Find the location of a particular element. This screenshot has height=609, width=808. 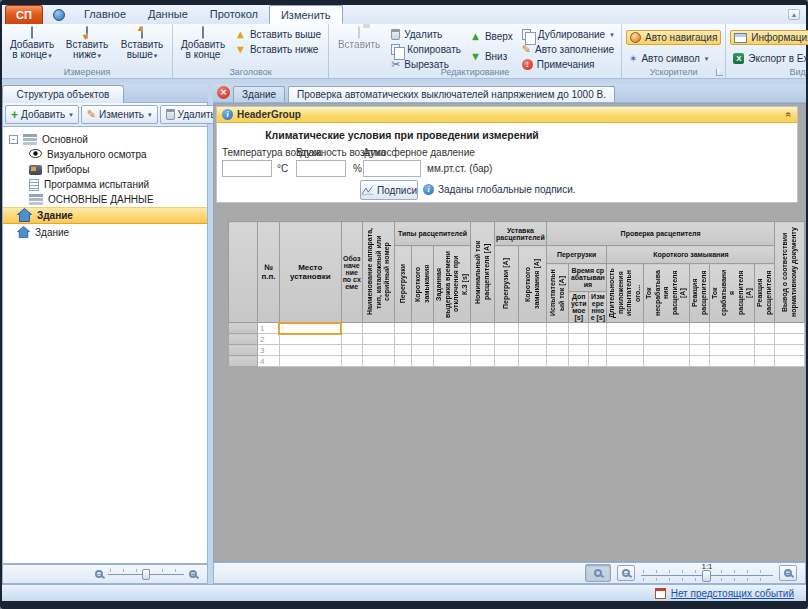

trash-icon is located at coordinates (396, 34).